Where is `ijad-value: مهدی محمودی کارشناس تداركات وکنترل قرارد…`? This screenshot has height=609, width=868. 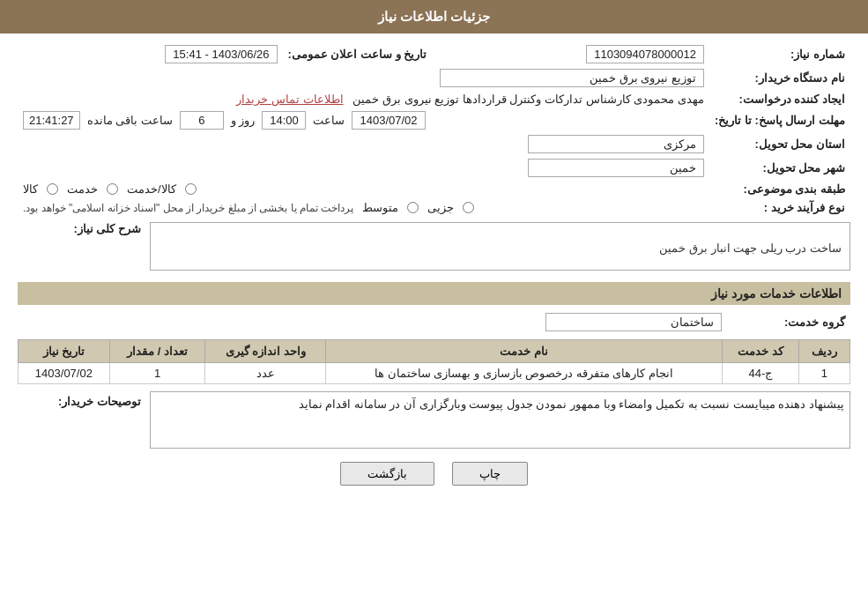
ijad-value: مهدی محمودی کارشناس تداركات وکنترل قرارد… is located at coordinates (363, 99).